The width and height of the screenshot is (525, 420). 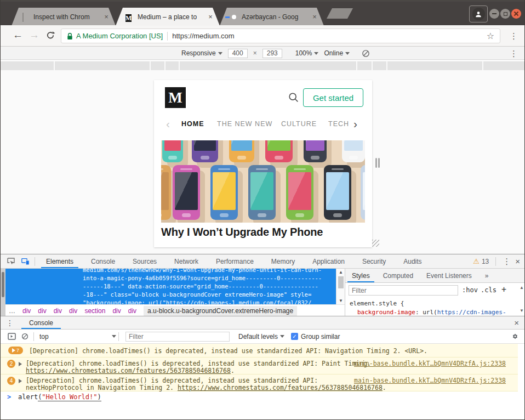 What do you see at coordinates (374, 261) in the screenshot?
I see `devtools-tab-security: Security` at bounding box center [374, 261].